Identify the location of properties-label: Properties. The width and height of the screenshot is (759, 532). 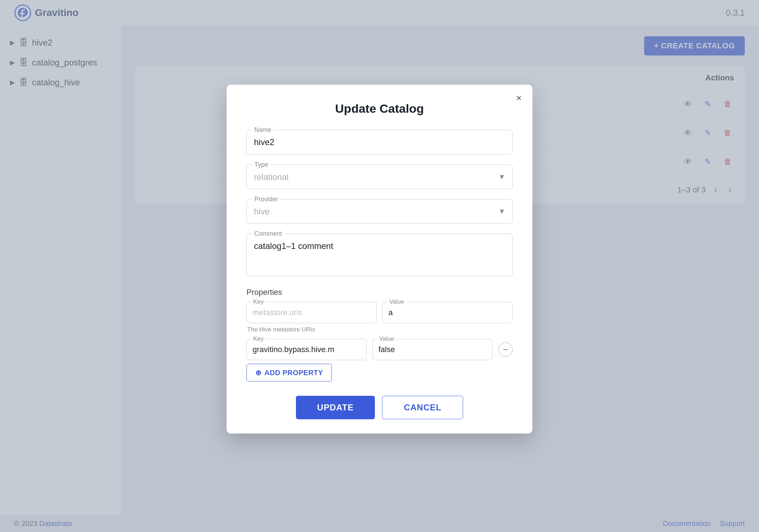
(380, 292).